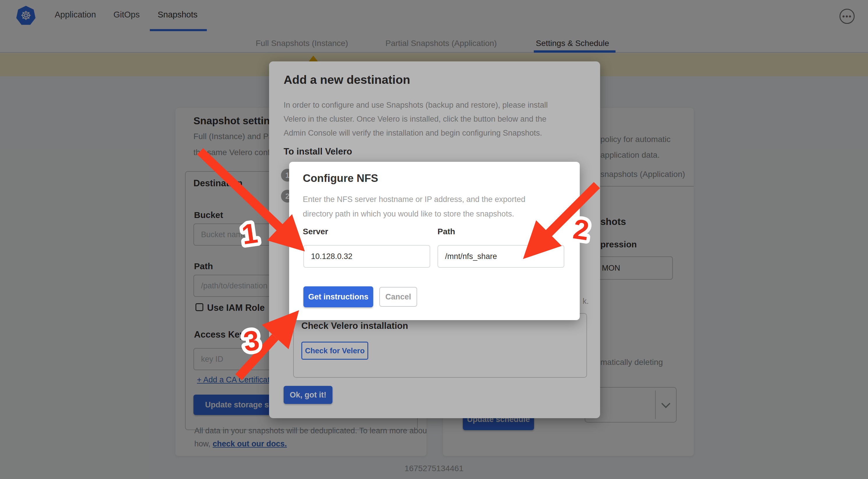 The height and width of the screenshot is (479, 868). What do you see at coordinates (340, 178) in the screenshot?
I see `configure-nfs-title: Configure NFS` at bounding box center [340, 178].